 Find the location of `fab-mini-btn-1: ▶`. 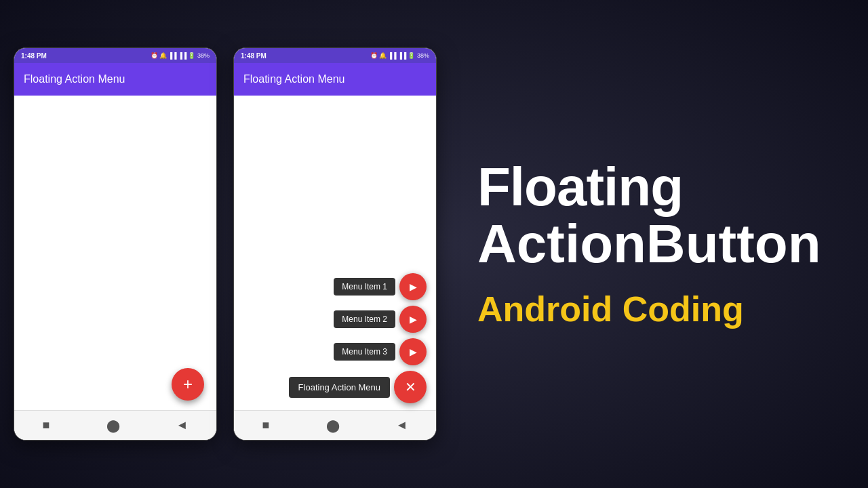

fab-mini-btn-1: ▶ is located at coordinates (413, 287).